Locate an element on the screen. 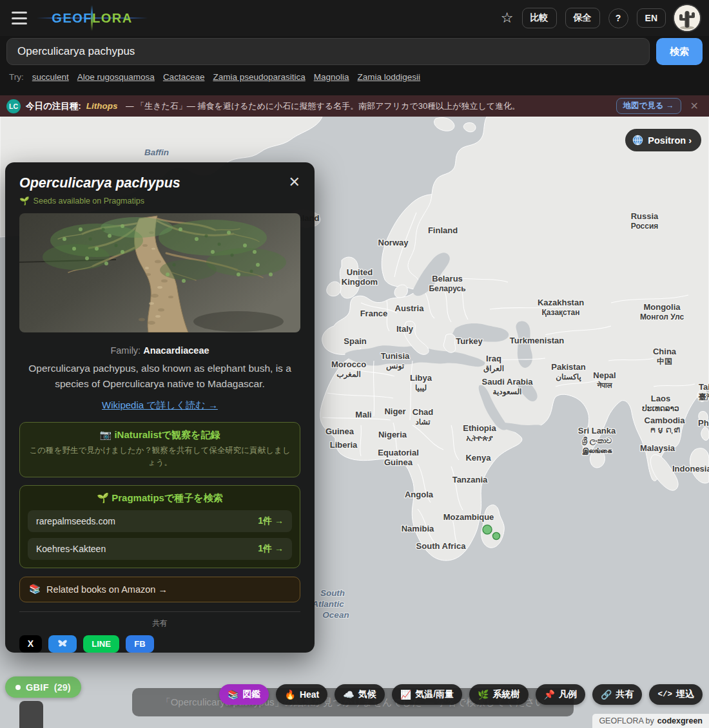 The width and height of the screenshot is (709, 728). banner-close-icon: ✕ is located at coordinates (695, 106).